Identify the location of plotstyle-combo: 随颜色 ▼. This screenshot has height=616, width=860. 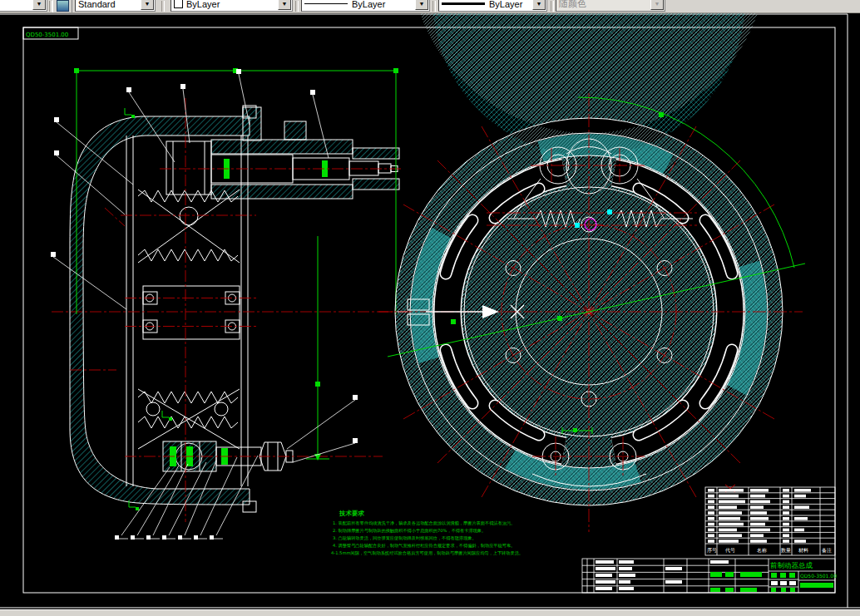
(610, 6).